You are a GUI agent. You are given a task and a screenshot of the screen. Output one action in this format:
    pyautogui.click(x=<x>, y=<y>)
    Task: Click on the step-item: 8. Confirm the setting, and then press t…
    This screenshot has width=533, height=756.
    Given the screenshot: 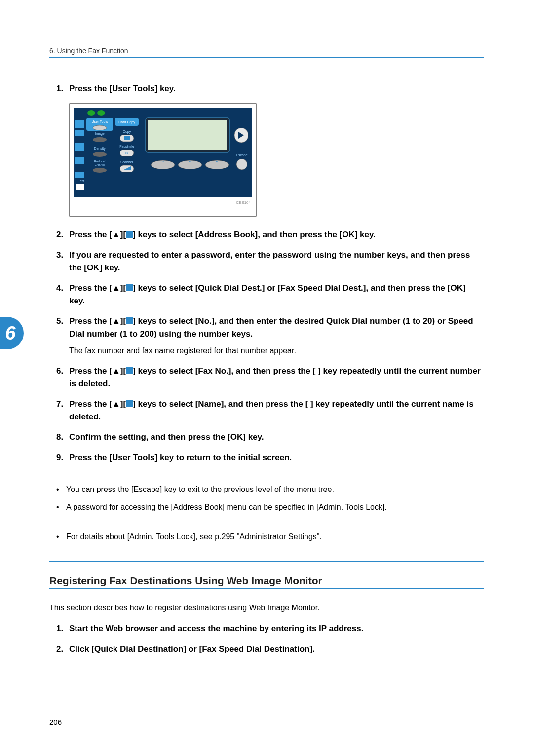 What is the action you would take?
    pyautogui.click(x=266, y=437)
    